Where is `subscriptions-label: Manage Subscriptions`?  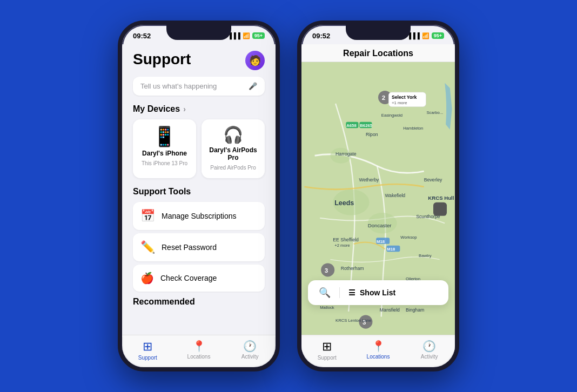 subscriptions-label: Manage Subscriptions is located at coordinates (199, 216).